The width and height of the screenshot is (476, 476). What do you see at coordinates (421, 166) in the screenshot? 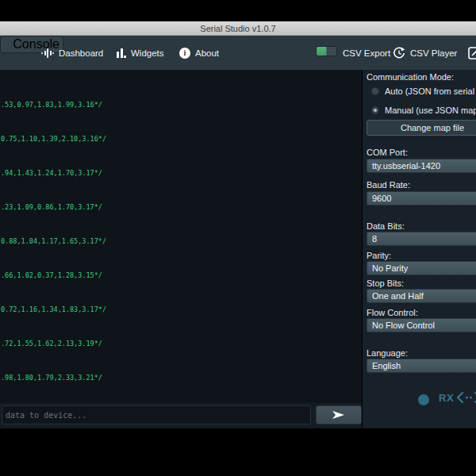
I see `com-port-select: tty.usbserial-1420` at bounding box center [421, 166].